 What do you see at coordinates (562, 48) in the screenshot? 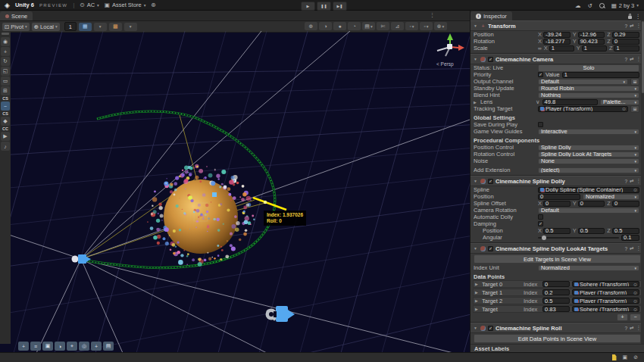
I see `scale-x-field: 1` at bounding box center [562, 48].